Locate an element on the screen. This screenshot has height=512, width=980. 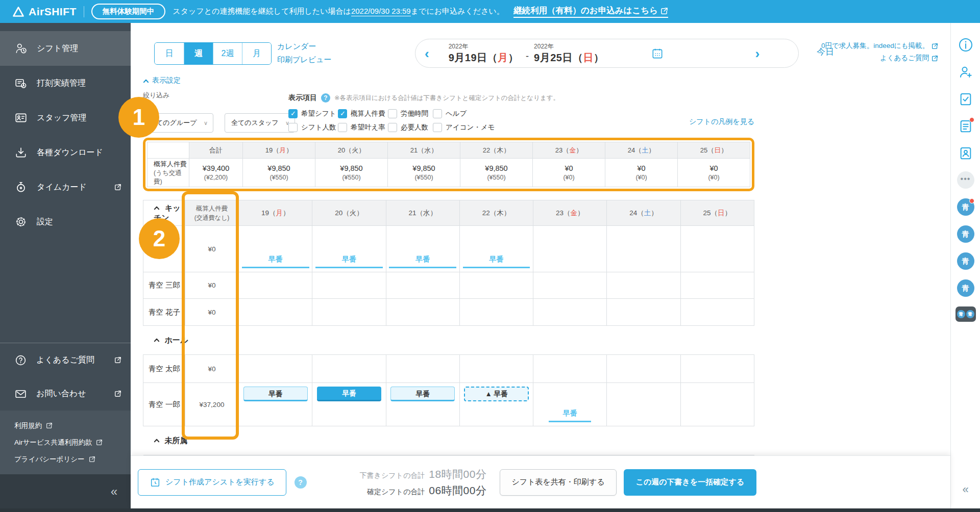
paid-signup-link: 継続利用（有料）のお申込みはこちら is located at coordinates (591, 11).